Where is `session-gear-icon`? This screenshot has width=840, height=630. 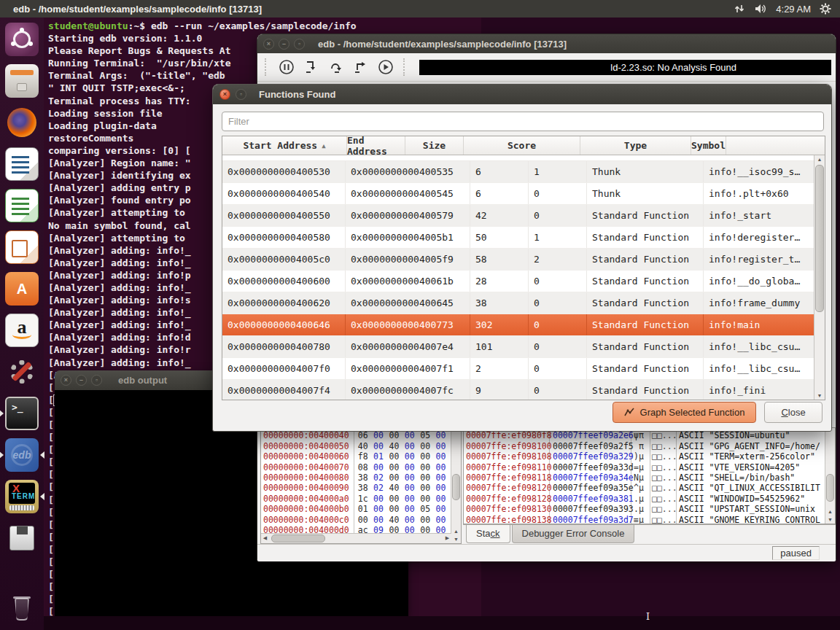
session-gear-icon is located at coordinates (825, 9).